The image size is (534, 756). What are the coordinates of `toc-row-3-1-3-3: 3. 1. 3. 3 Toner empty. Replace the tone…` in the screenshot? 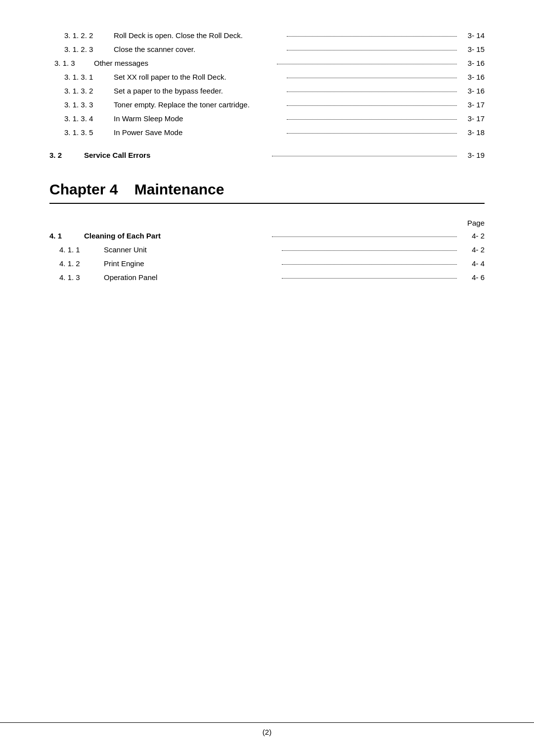 It's located at (267, 105).